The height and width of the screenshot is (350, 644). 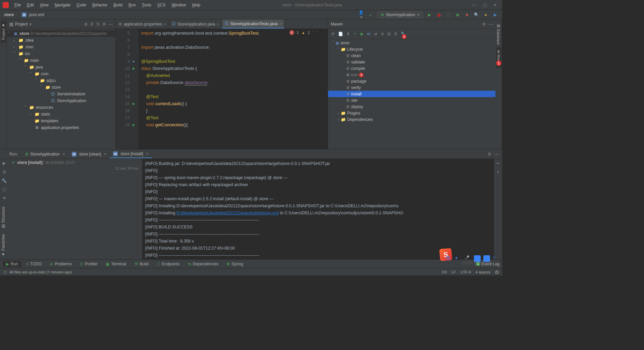 I want to click on m-icon: m, so click(x=369, y=34).